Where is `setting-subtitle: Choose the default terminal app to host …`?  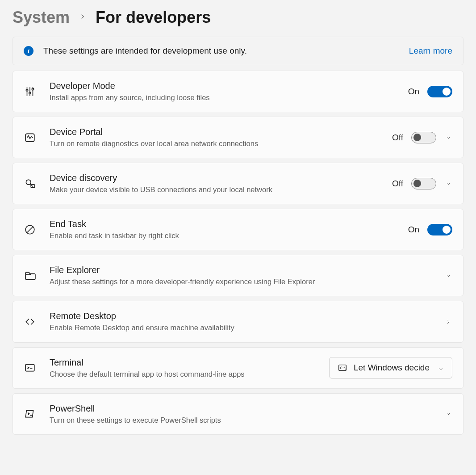
setting-subtitle: Choose the default terminal app to host … is located at coordinates (189, 374).